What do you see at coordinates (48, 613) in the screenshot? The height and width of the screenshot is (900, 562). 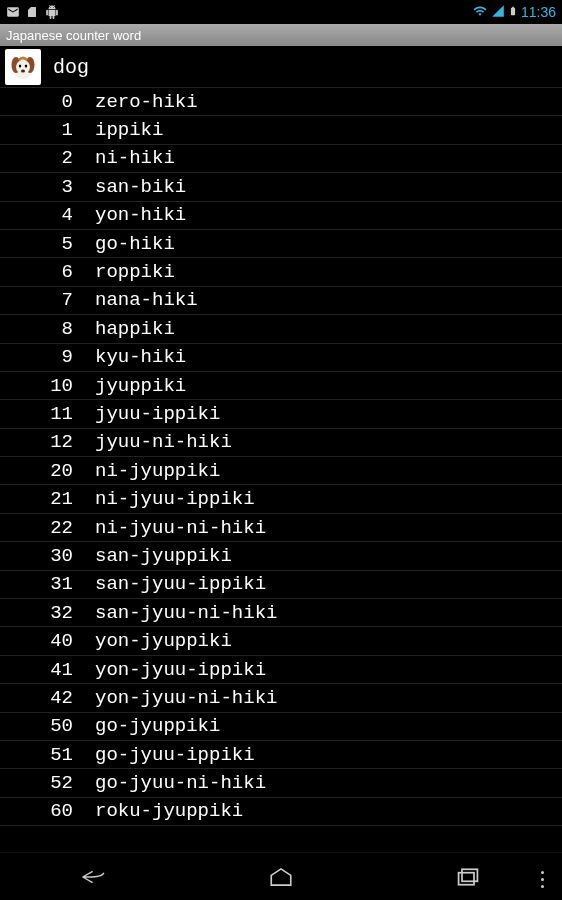 I see `counter-number: 32` at bounding box center [48, 613].